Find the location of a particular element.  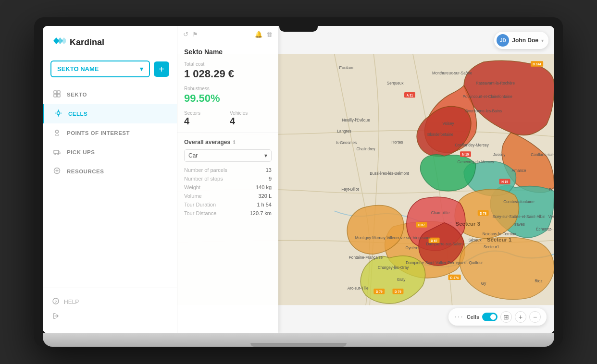

volume-val: 320 L is located at coordinates (265, 196).